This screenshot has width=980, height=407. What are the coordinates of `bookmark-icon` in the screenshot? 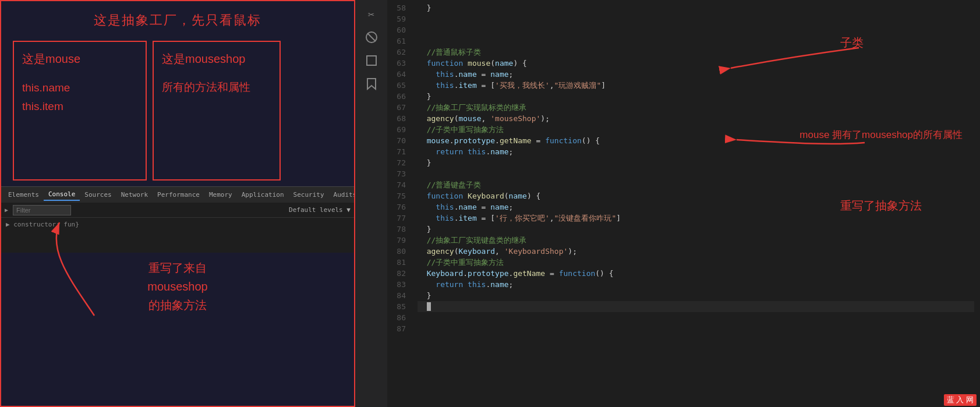 It's located at (372, 84).